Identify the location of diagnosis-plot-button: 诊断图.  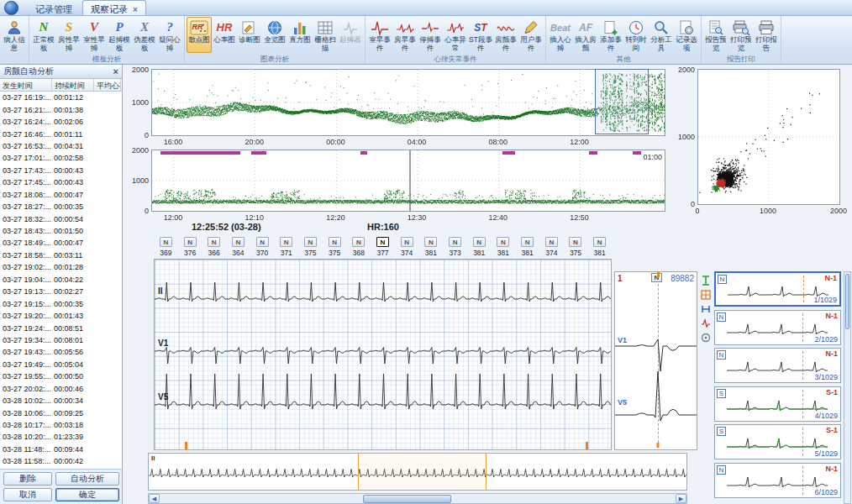
(250, 35).